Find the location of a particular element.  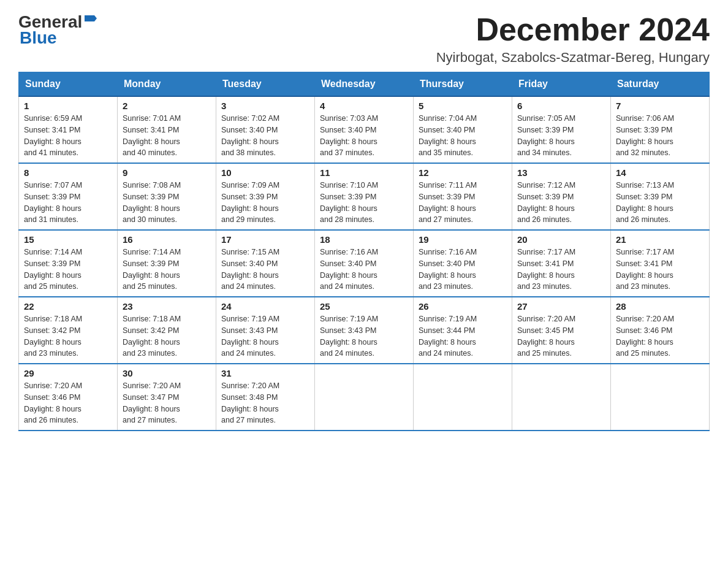

calendar-cell: 11Sunrise: 7:10 AMSunset: 3:39 PMDayligh… is located at coordinates (364, 196).